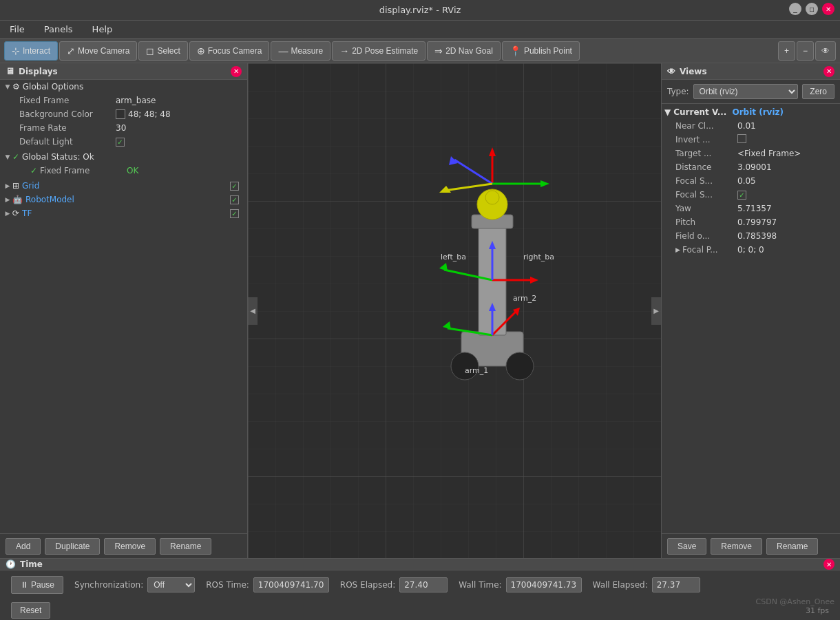 The height and width of the screenshot is (620, 840). What do you see at coordinates (706, 153) in the screenshot?
I see `view-target-name: Target ...` at bounding box center [706, 153].